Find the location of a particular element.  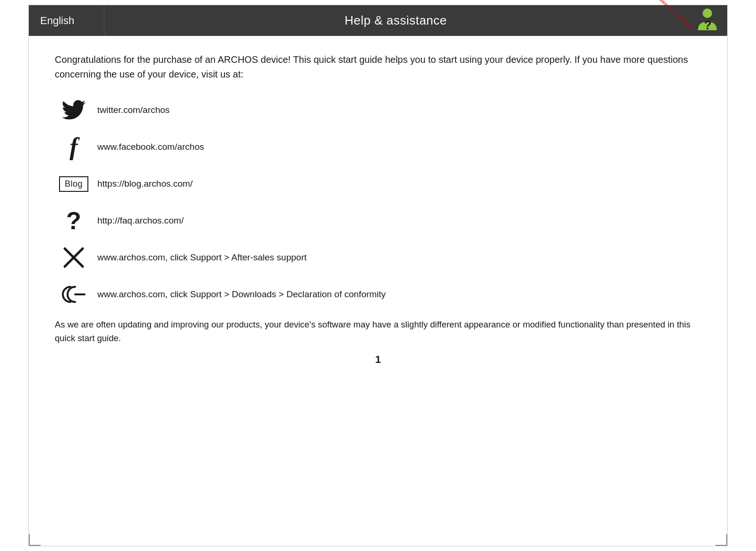

question-mark-icon: ? is located at coordinates (74, 221).